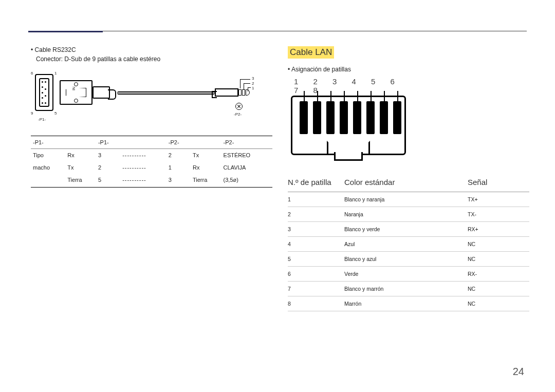  I want to click on lan-cell: RX-, so click(498, 274).